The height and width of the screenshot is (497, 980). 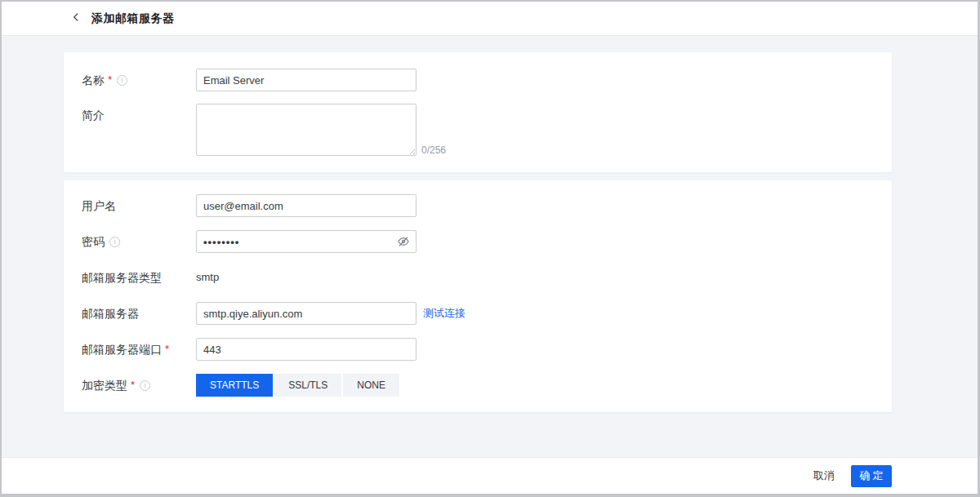 I want to click on intro-field-row: 简介 0/256, so click(x=478, y=130).